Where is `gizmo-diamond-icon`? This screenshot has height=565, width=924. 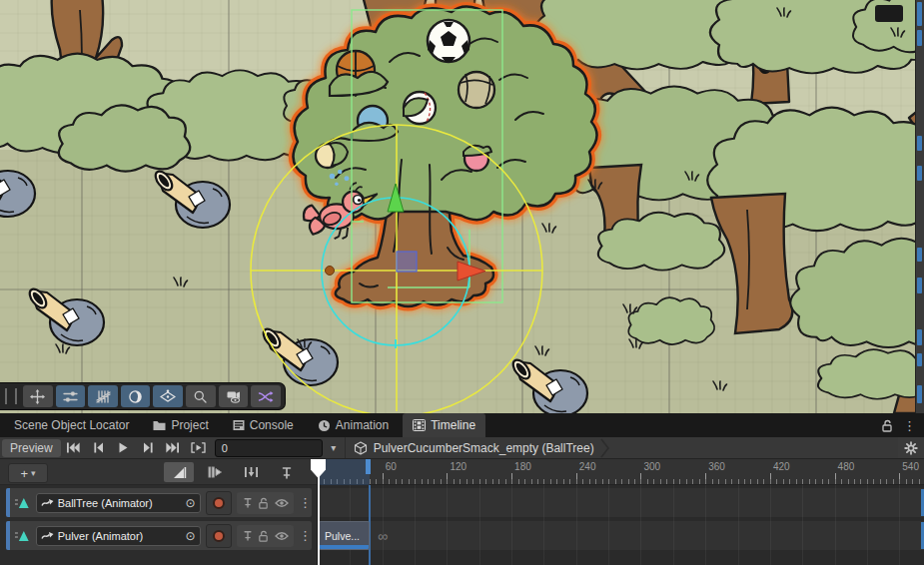
gizmo-diamond-icon is located at coordinates (168, 397).